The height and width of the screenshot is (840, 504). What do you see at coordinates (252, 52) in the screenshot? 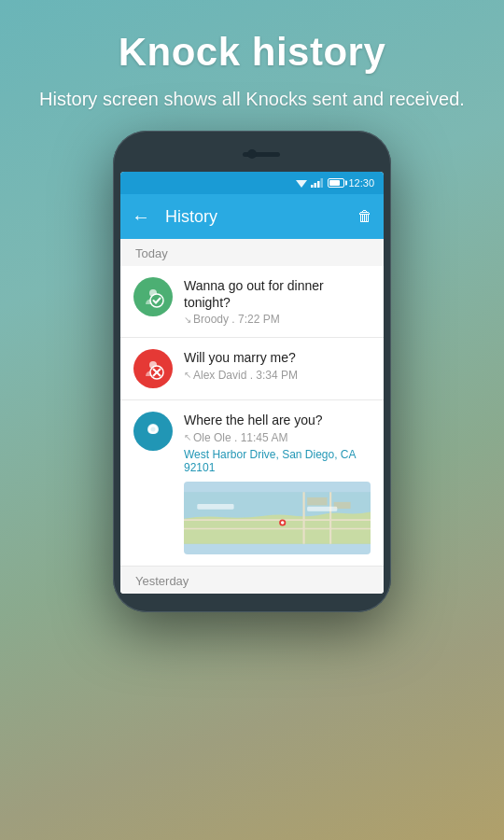
I see `page-title: Knock history` at bounding box center [252, 52].